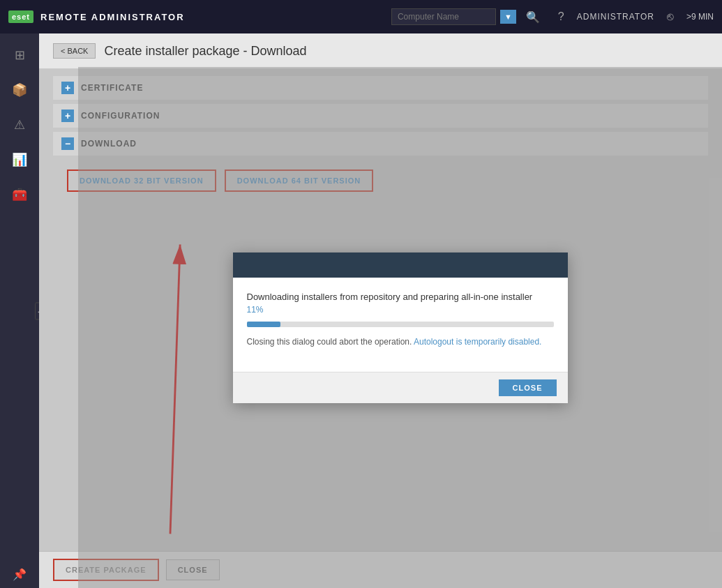  I want to click on app-title: REMOTE ADMINISTRATOR, so click(212, 17).